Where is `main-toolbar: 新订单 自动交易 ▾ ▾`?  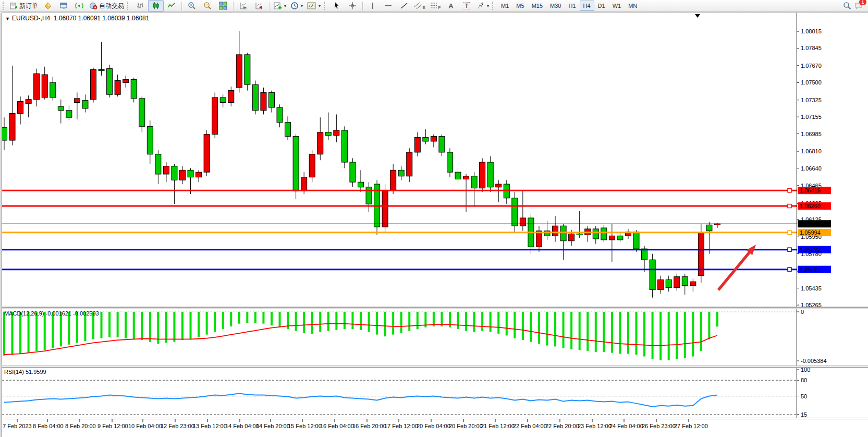
main-toolbar: 新订单 自动交易 ▾ ▾ is located at coordinates (434, 6).